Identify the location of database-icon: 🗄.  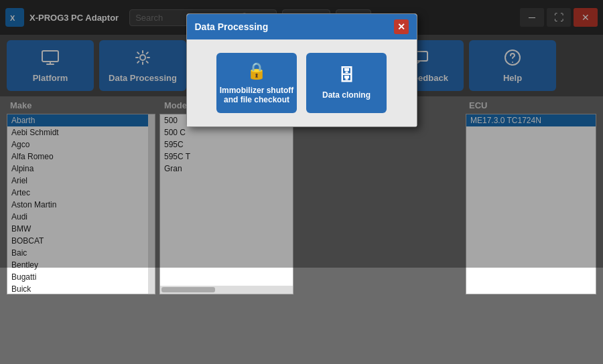
(346, 76).